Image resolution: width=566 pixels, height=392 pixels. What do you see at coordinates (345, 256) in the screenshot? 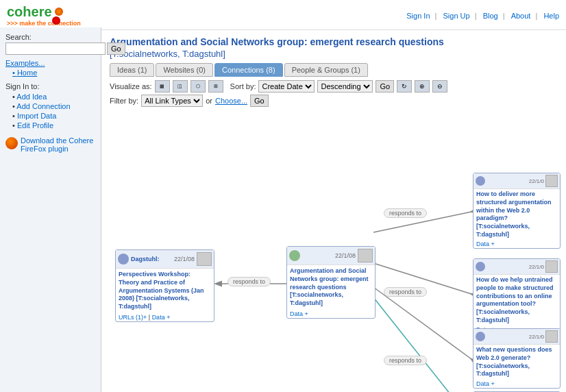
I see `card-center-date: 22/1/08` at bounding box center [345, 256].